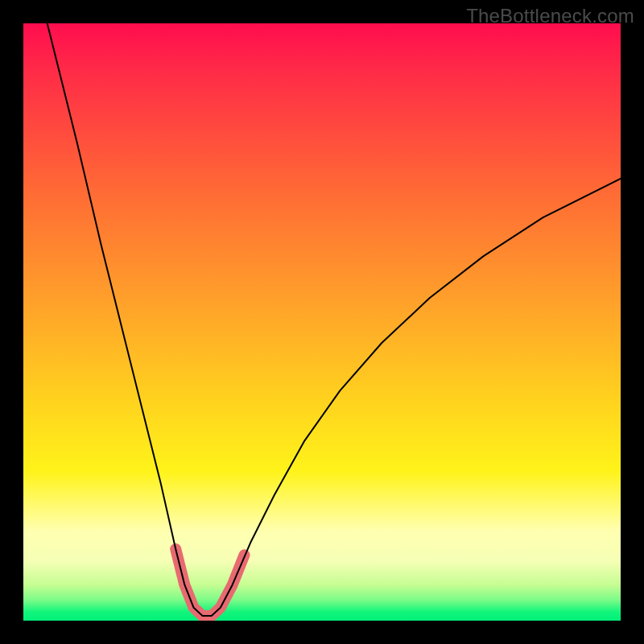  Describe the element at coordinates (551, 16) in the screenshot. I see `watermark-text: TheBottleneck.com` at that location.